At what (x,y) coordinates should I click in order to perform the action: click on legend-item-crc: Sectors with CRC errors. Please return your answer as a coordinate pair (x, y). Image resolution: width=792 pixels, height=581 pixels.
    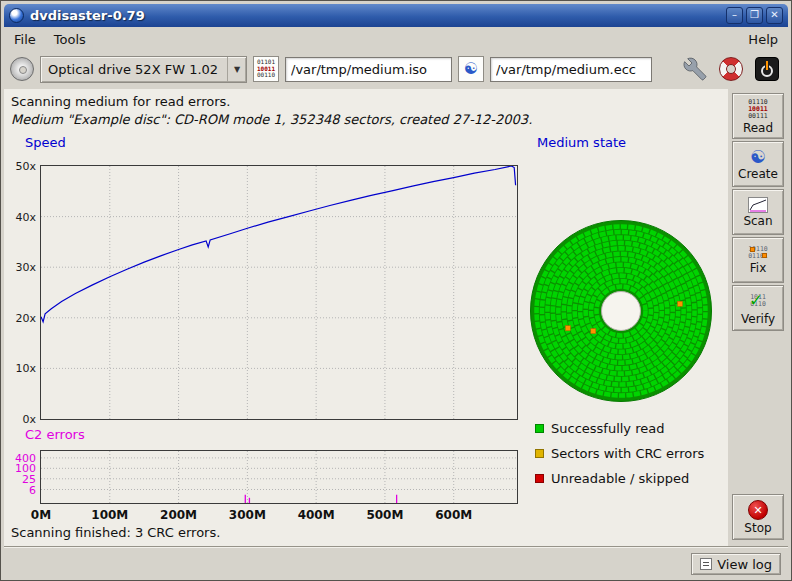
    Looking at the image, I should click on (620, 454).